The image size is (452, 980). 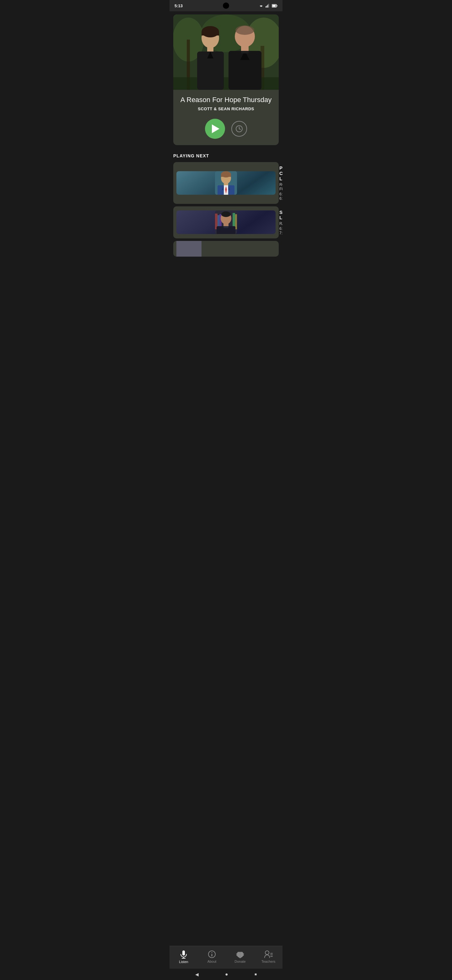 What do you see at coordinates (226, 183) in the screenshot?
I see `robert-furrow-image` at bounding box center [226, 183].